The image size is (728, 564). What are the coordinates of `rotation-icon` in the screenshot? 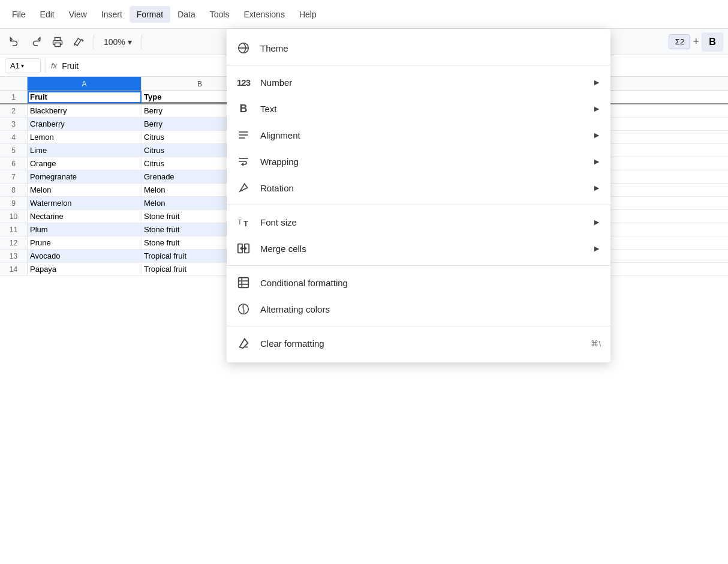 It's located at (243, 188).